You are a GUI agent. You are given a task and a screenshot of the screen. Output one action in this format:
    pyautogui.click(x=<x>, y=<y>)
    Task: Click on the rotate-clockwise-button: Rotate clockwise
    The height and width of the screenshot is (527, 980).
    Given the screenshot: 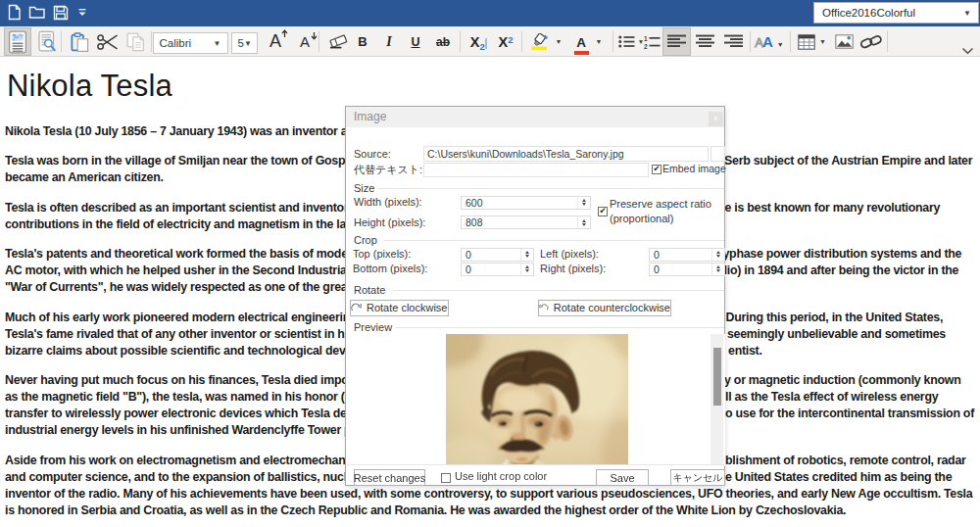 What is the action you would take?
    pyautogui.click(x=400, y=308)
    